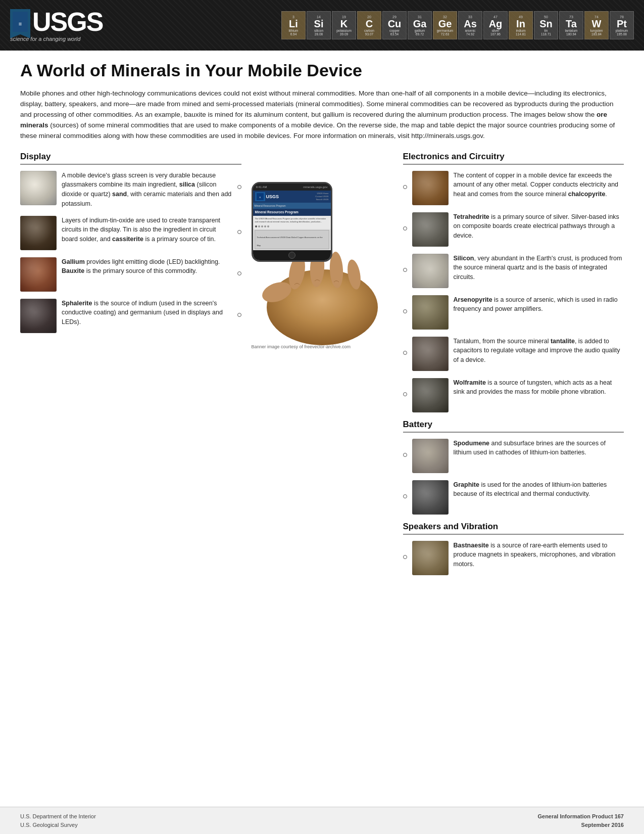 This screenshot has height=834, width=644. I want to click on mineral-image-silica, so click(38, 188).